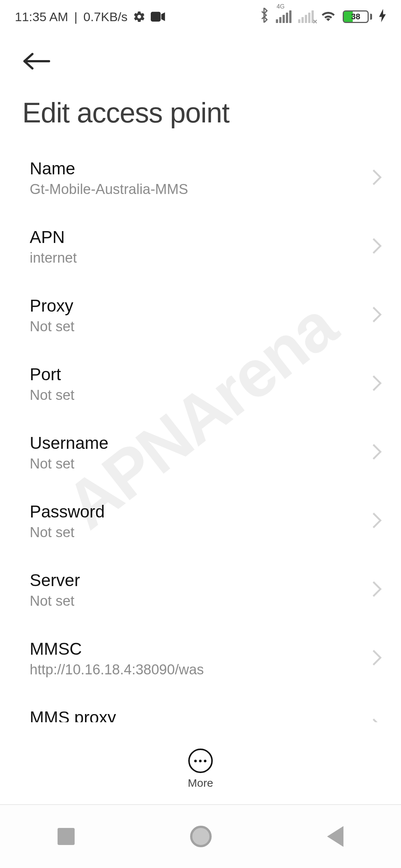 This screenshot has width=401, height=868. Describe the element at coordinates (66, 836) in the screenshot. I see `nav-recent-button` at that location.